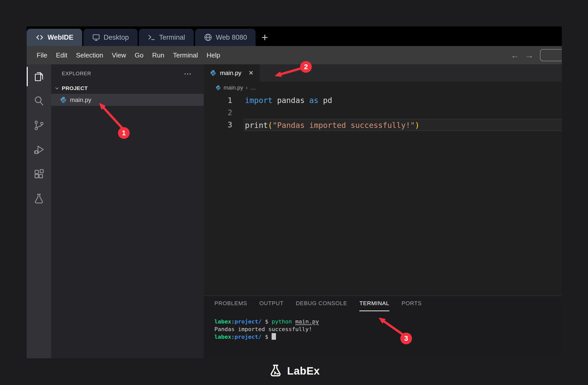 This screenshot has height=385, width=588. Describe the element at coordinates (383, 73) in the screenshot. I see `editor-tabstrip: main.py ✕` at that location.